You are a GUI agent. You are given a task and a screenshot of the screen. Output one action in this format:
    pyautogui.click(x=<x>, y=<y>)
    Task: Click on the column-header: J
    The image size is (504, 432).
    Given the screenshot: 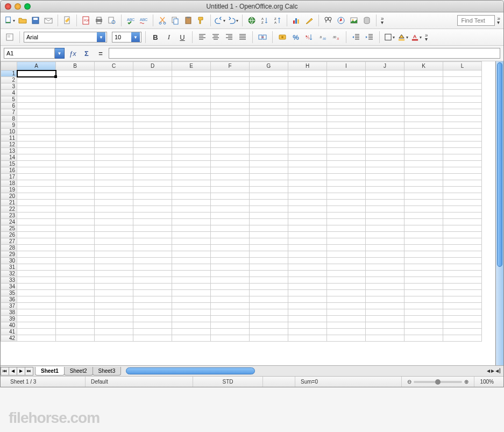 What is the action you would take?
    pyautogui.click(x=385, y=66)
    